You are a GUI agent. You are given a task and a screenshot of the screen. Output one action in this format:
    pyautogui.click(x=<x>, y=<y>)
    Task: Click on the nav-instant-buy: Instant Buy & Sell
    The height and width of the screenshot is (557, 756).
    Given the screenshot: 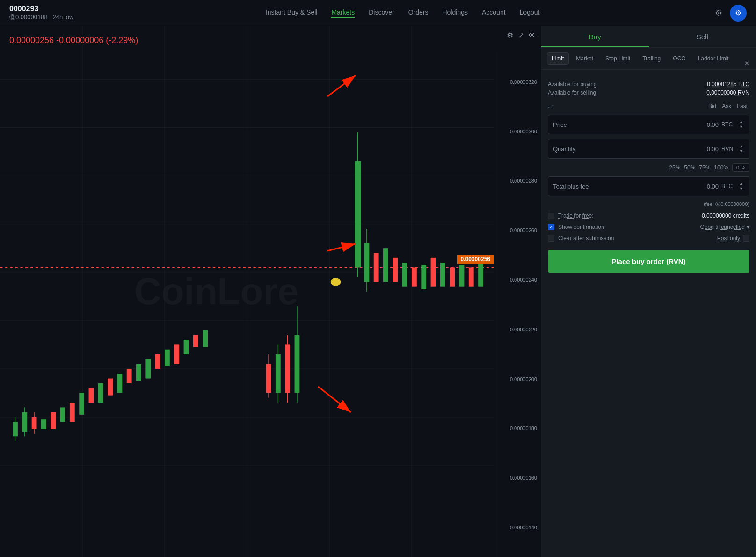 What is the action you would take?
    pyautogui.click(x=292, y=13)
    